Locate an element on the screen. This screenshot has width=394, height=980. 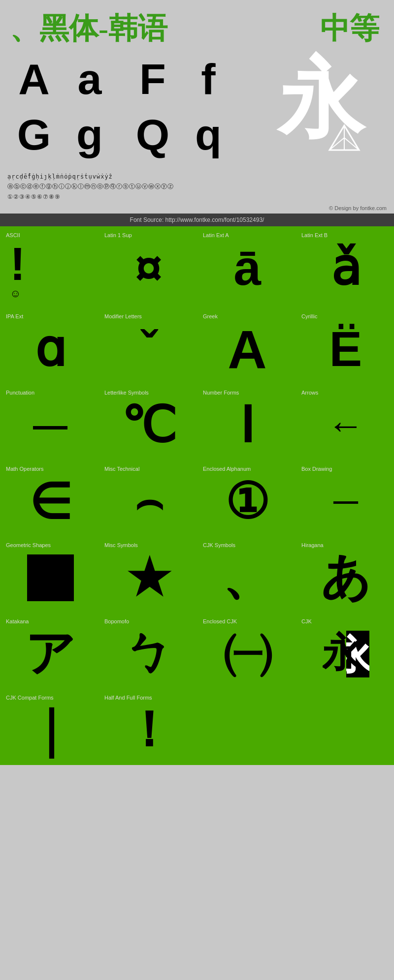
cell-modifierletters: Modifier Letters ˇ is located at coordinates (148, 345).